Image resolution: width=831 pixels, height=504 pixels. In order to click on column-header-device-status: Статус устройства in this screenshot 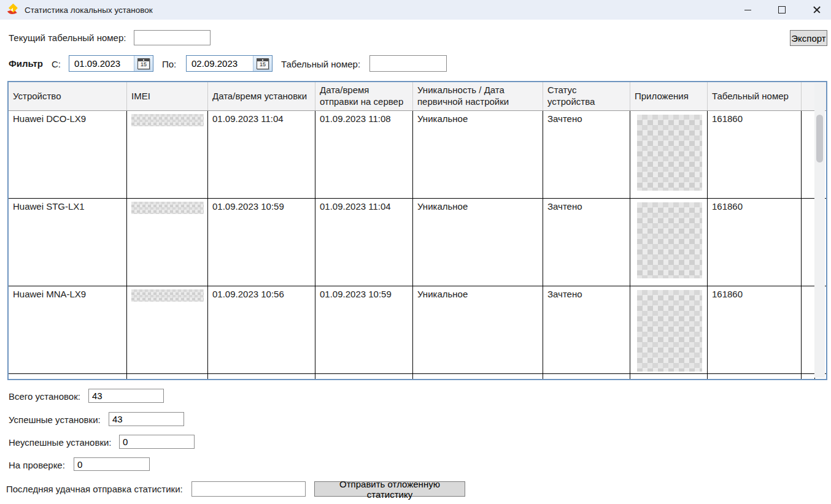, I will do `click(587, 96)`.